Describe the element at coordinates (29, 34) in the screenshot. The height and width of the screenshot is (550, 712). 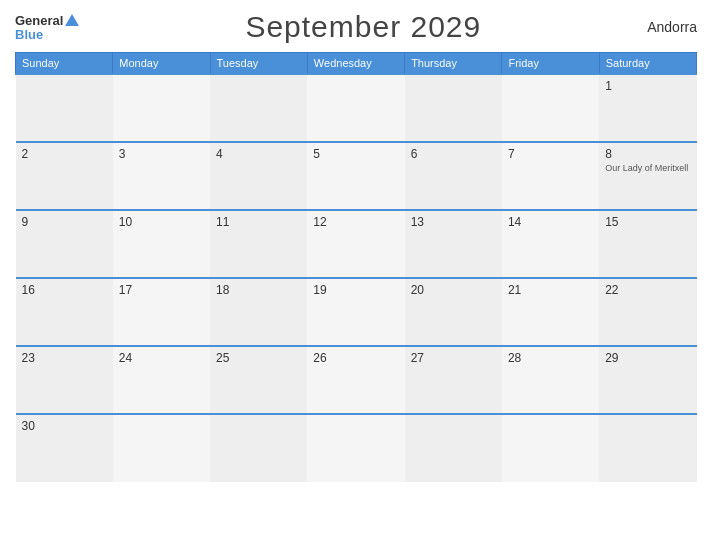
I see `logo-blue-text: Blue` at that location.